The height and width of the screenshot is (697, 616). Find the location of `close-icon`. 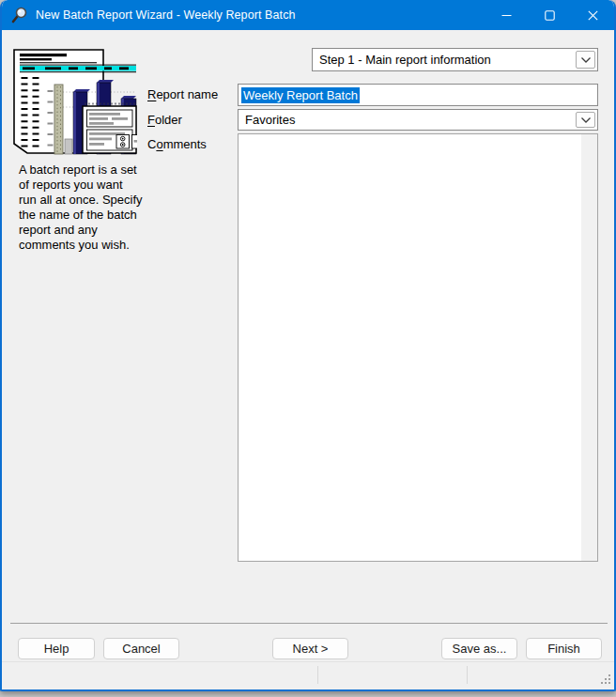

close-icon is located at coordinates (593, 15).